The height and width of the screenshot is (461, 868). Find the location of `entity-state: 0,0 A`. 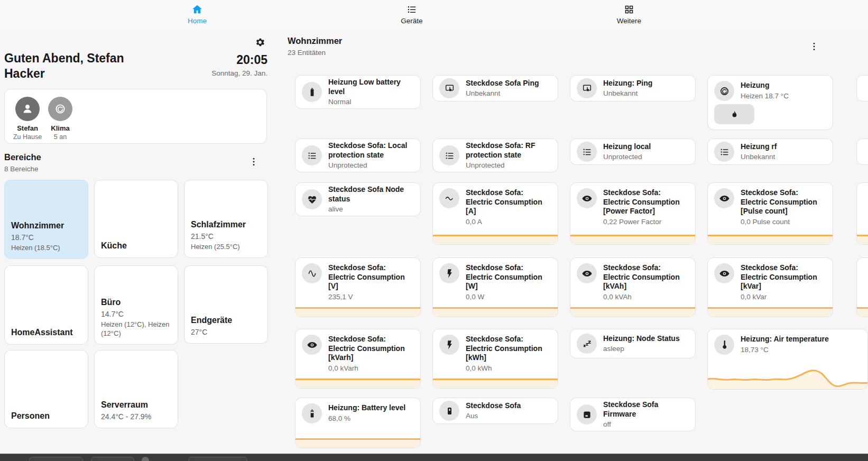

entity-state: 0,0 A is located at coordinates (509, 222).